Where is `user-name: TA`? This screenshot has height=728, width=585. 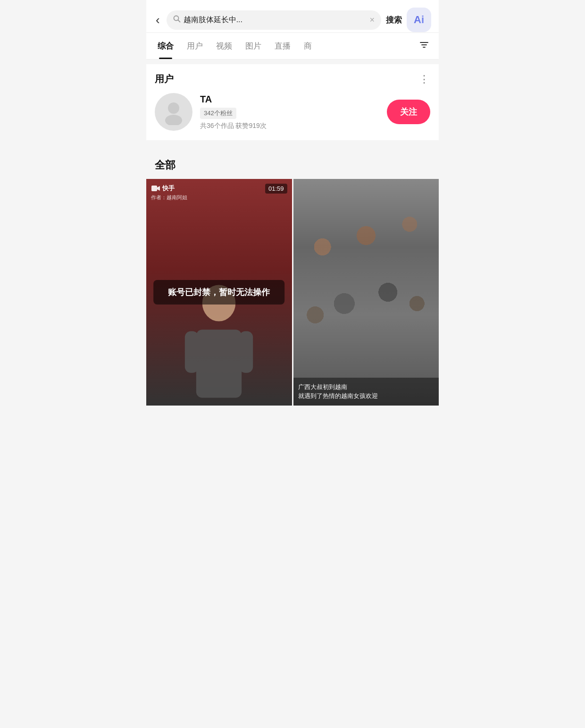
user-name: TA is located at coordinates (290, 99).